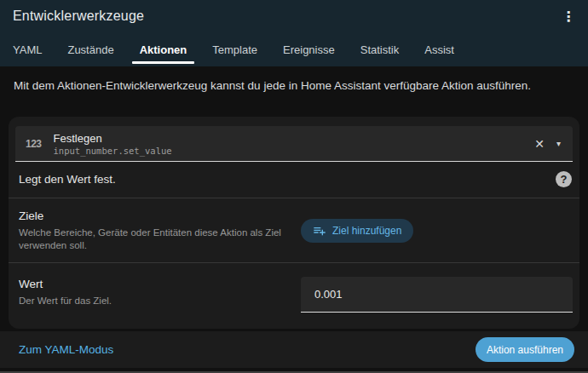 The height and width of the screenshot is (373, 588). Describe the element at coordinates (247, 349) in the screenshot. I see `yaml-mode-link: Zum YAML-Modus` at that location.